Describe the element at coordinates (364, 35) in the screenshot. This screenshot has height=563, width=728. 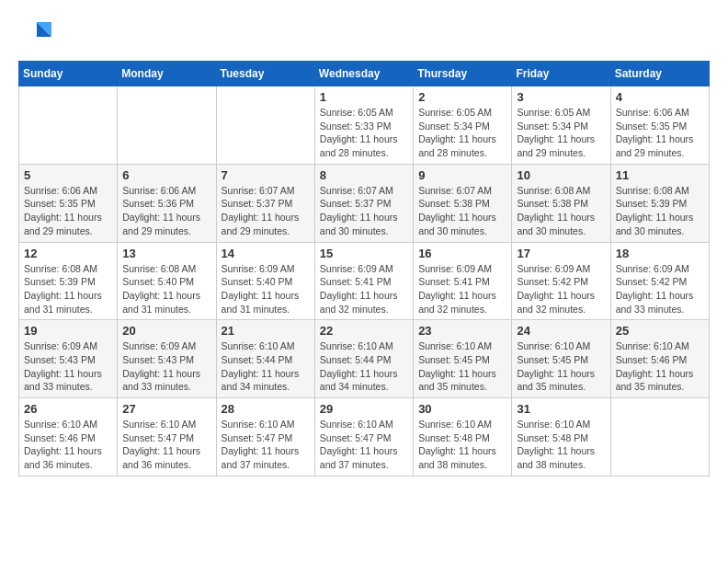
I see `header` at that location.